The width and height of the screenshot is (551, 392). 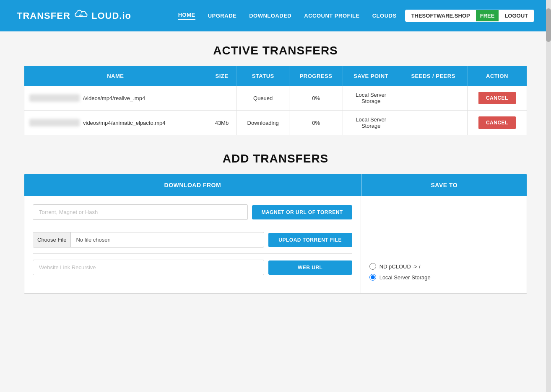 I want to click on user-menu: THESOFTWARE.SHOP FREE LOGOUТ, so click(x=470, y=16).